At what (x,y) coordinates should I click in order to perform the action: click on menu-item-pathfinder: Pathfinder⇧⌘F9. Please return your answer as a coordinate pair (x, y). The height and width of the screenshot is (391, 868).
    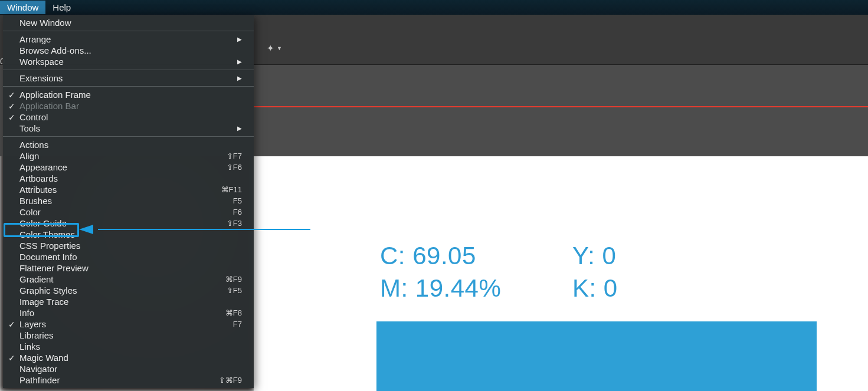
    Looking at the image, I should click on (129, 380).